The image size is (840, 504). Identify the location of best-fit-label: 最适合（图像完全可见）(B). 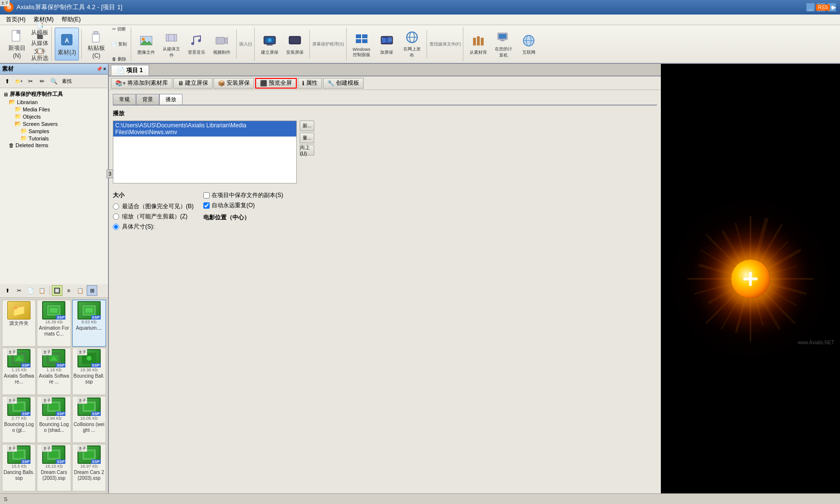
(158, 206).